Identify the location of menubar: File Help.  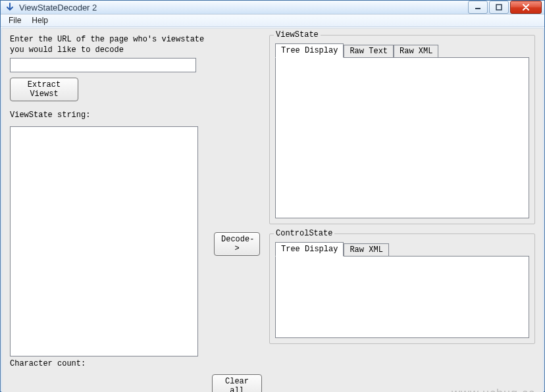
(272, 21).